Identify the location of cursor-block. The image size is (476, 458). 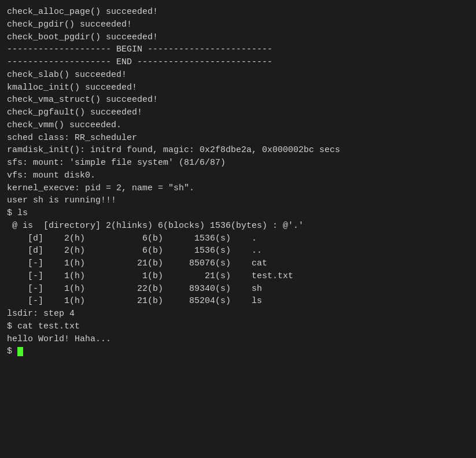
(20, 352).